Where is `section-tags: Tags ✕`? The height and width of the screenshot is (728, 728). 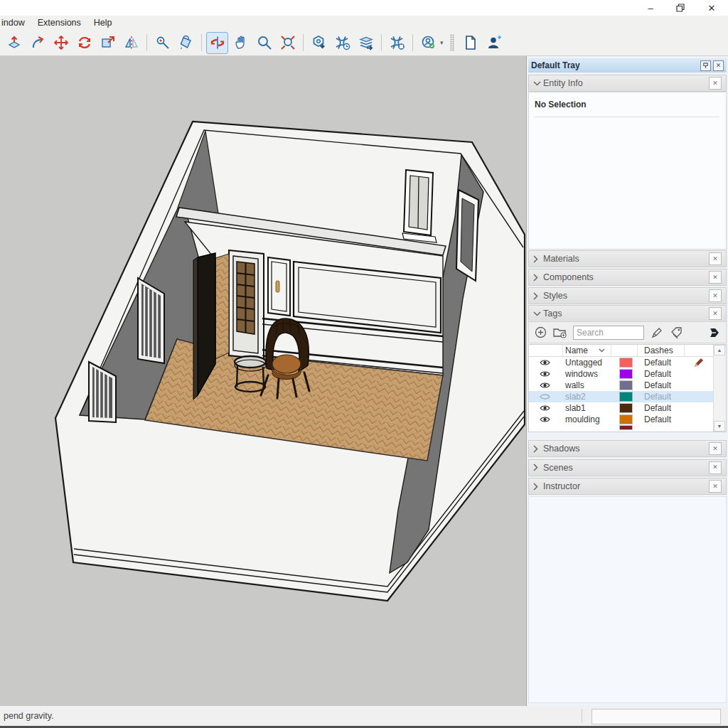 section-tags: Tags ✕ is located at coordinates (627, 314).